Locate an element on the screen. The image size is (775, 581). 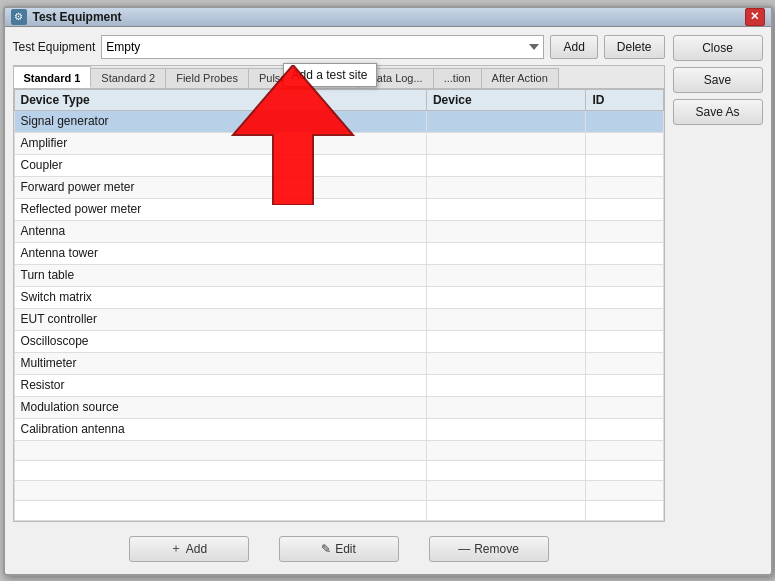
cell-device_type: Turn table is located at coordinates (220, 275).